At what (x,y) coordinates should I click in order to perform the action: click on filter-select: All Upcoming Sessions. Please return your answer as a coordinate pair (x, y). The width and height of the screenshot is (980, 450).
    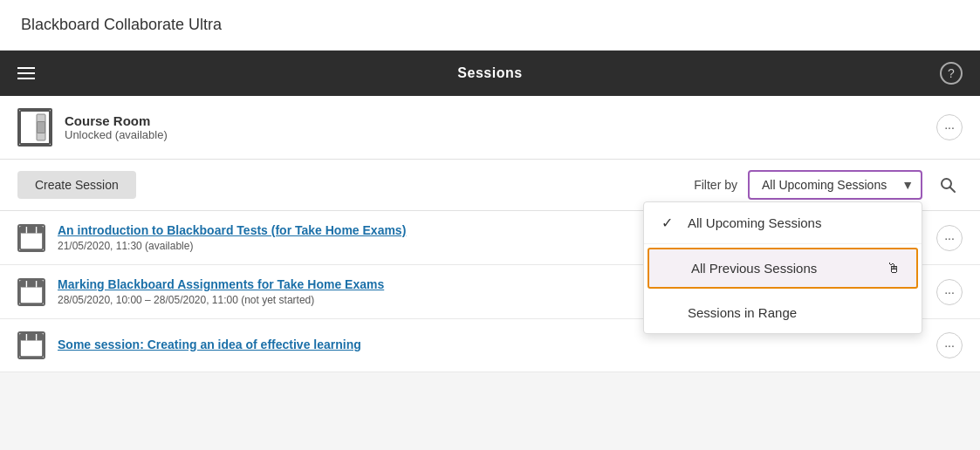
    Looking at the image, I should click on (835, 185).